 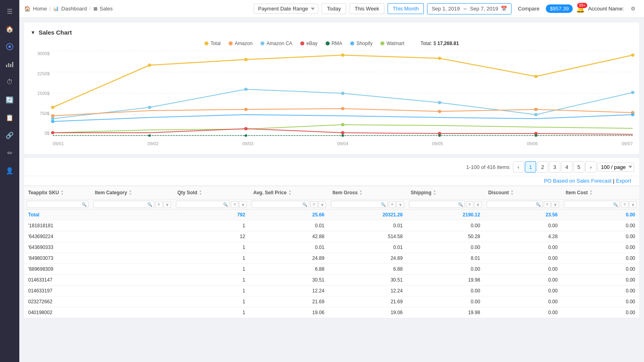 What do you see at coordinates (368, 313) in the screenshot?
I see `row-gross: 19.06` at bounding box center [368, 313].